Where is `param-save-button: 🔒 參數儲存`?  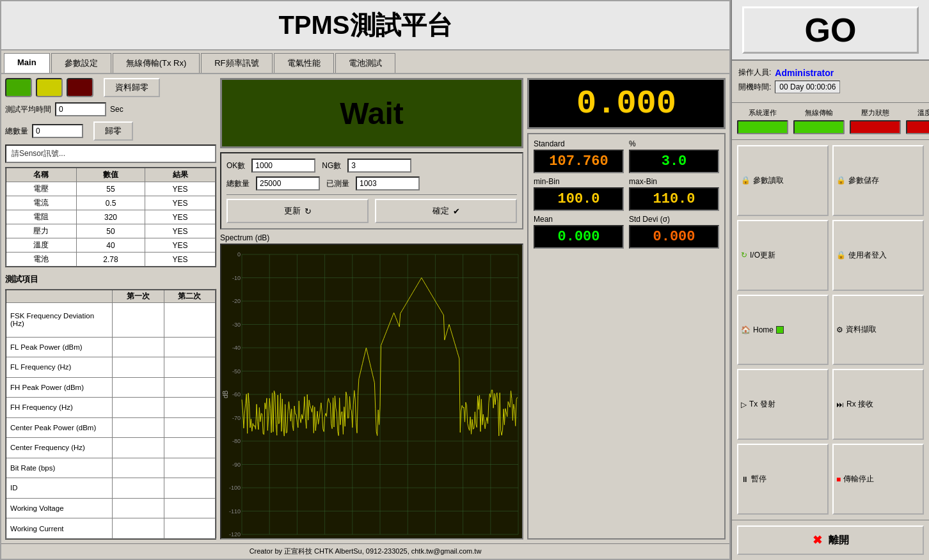 param-save-button: 🔒 參數儲存 is located at coordinates (878, 180).